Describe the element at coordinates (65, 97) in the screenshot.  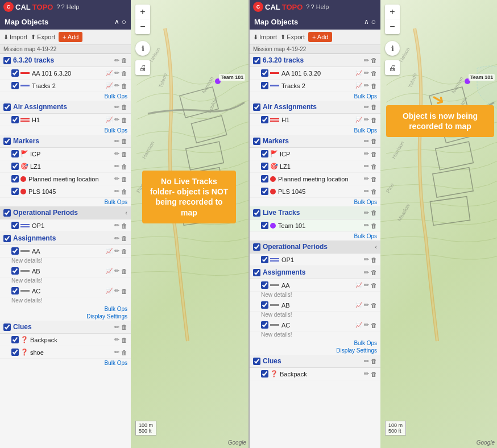
I see `left-tracks-bulk-ops: Bulk Ops` at that location.